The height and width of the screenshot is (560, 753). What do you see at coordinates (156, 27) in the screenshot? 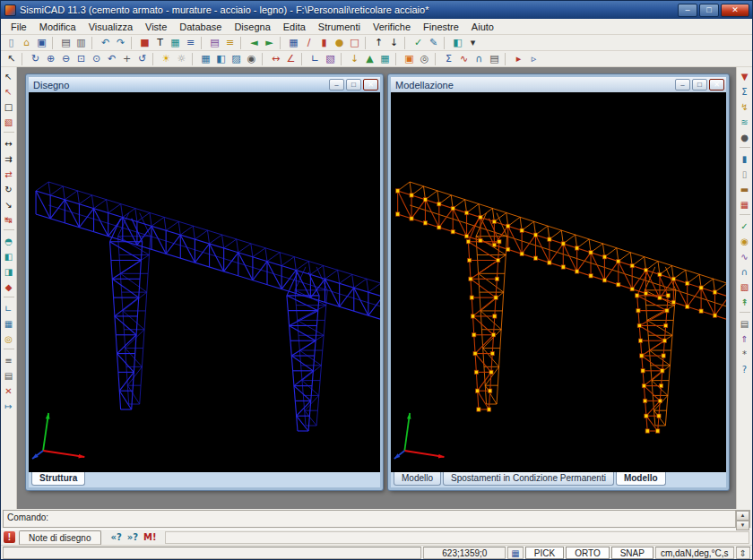
I see `menu-item-viste: Viste` at bounding box center [156, 27].